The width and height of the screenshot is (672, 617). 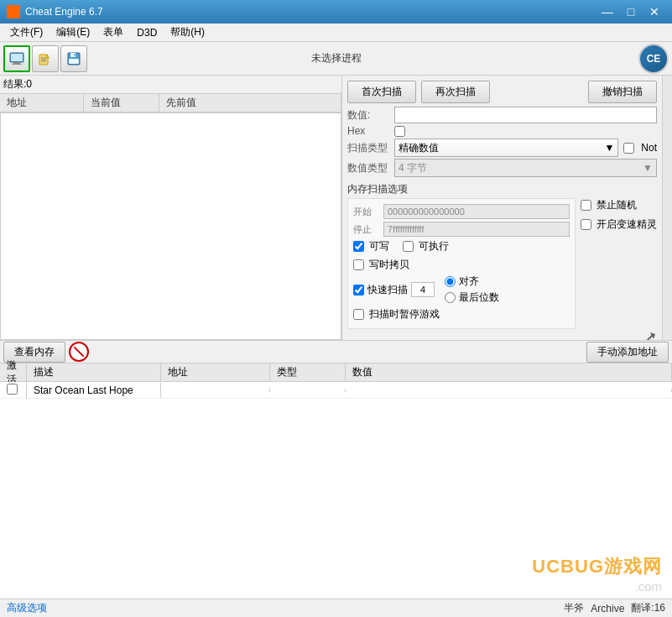 What do you see at coordinates (477, 229) in the screenshot?
I see `stop-input` at bounding box center [477, 229].